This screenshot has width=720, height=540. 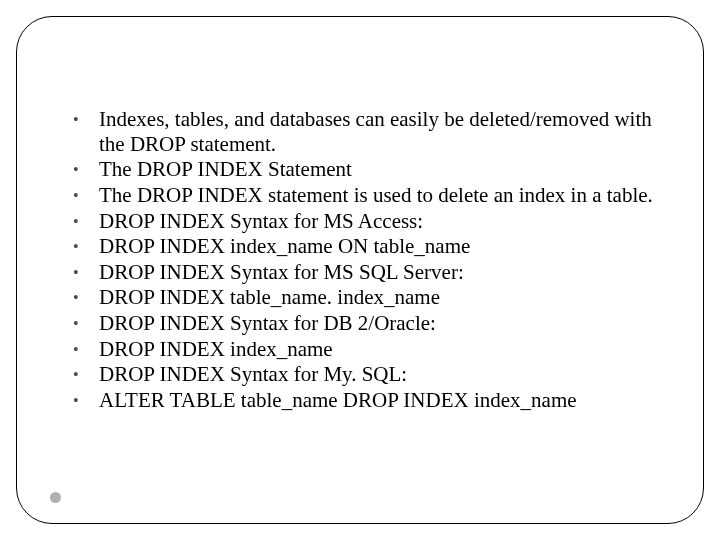 What do you see at coordinates (368, 401) in the screenshot?
I see `list-item: • ALTER TABLE table_name DROP INDEX inde…` at bounding box center [368, 401].